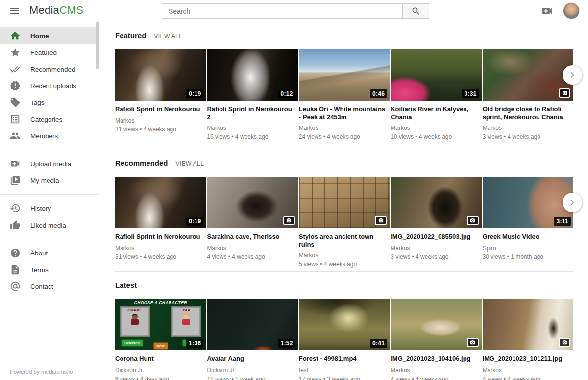 This screenshot has height=380, width=588. I want to click on media-card: 0:46 Leuka Ori - White mountains - Peak …, so click(344, 95).